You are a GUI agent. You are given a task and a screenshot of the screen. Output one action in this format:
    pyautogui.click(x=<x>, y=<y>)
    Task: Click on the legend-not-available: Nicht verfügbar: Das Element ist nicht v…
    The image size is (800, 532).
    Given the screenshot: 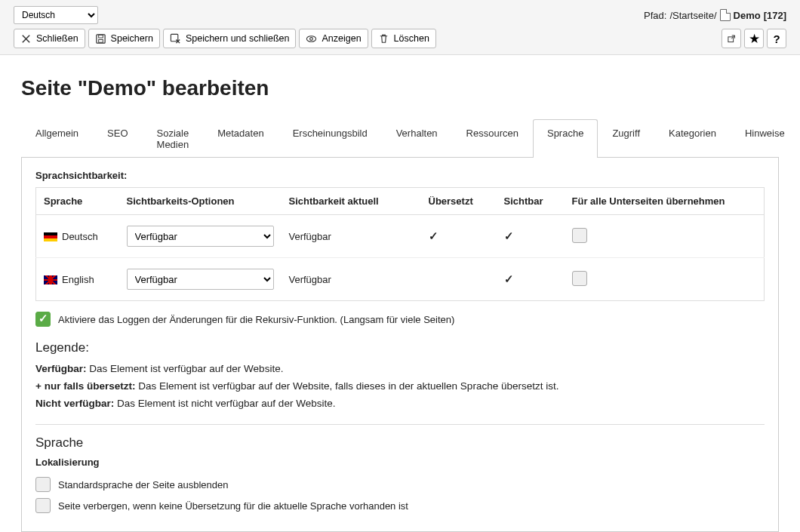 What is the action you would take?
    pyautogui.click(x=400, y=403)
    